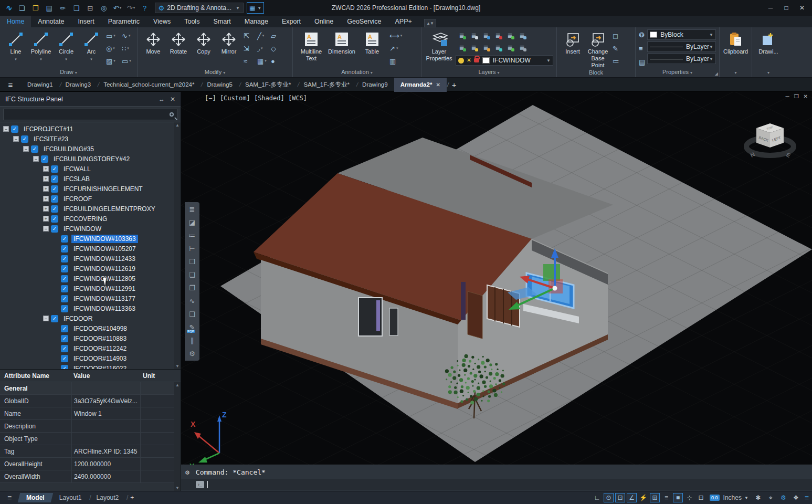 The height and width of the screenshot is (504, 812). I want to click on ribbon-collapse-button: ▴ ▾, so click(430, 23).